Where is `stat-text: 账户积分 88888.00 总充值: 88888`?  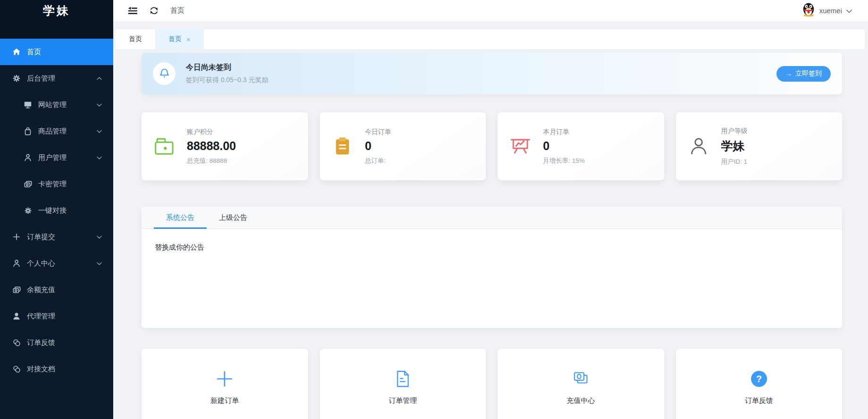
stat-text: 账户积分 88888.00 总充值: 88888 is located at coordinates (211, 146).